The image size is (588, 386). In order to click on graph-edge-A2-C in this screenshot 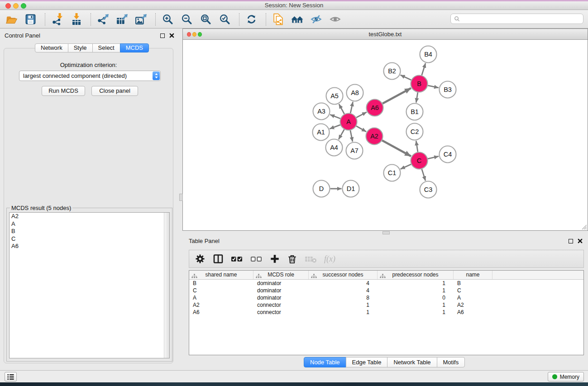, I will do `click(397, 148)`.